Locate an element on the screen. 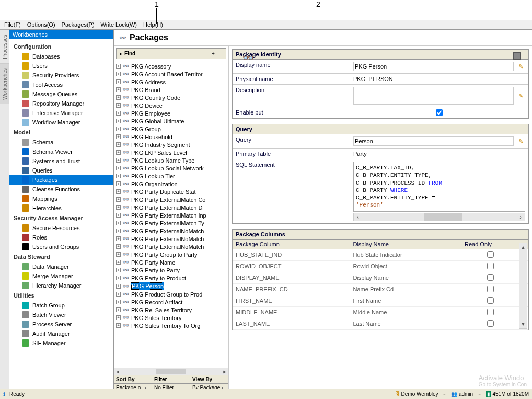  package-item: +👓PKG Industry Segment is located at coordinates (171, 144).